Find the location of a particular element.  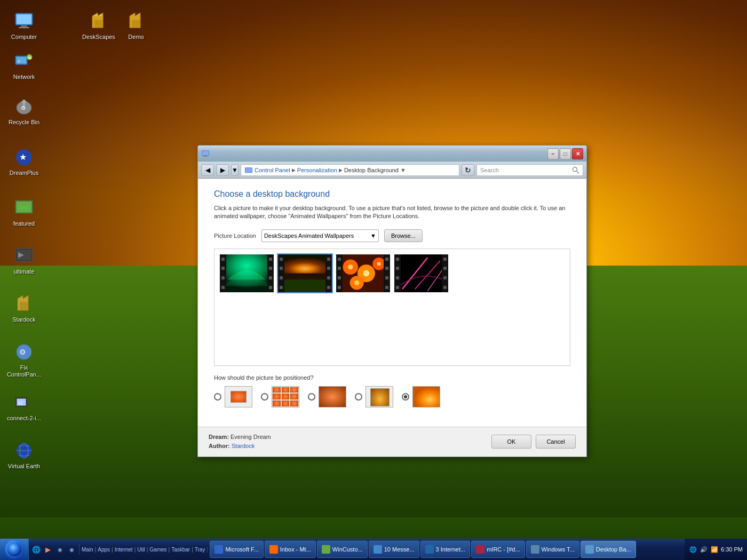

select-dropdown-icon: ▼ is located at coordinates (374, 236).